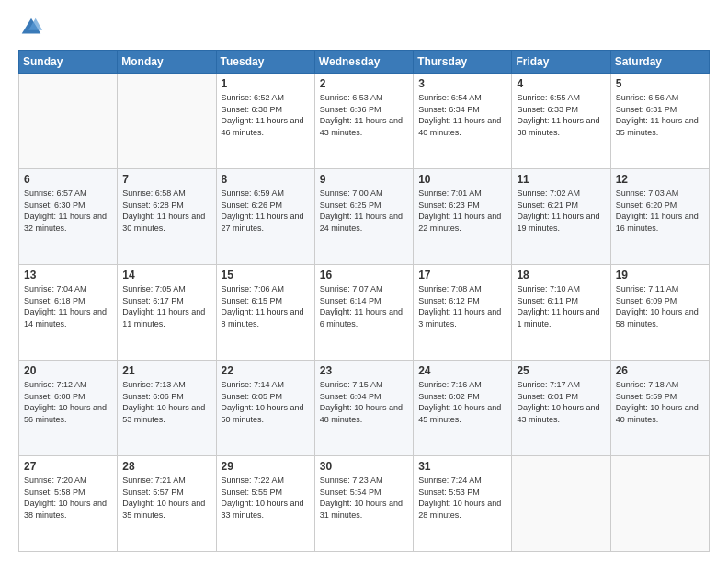  I want to click on calendar-cell: 27Sunrise: 7:20 AMSunset: 5:58 PMDayligh…, so click(68, 504).